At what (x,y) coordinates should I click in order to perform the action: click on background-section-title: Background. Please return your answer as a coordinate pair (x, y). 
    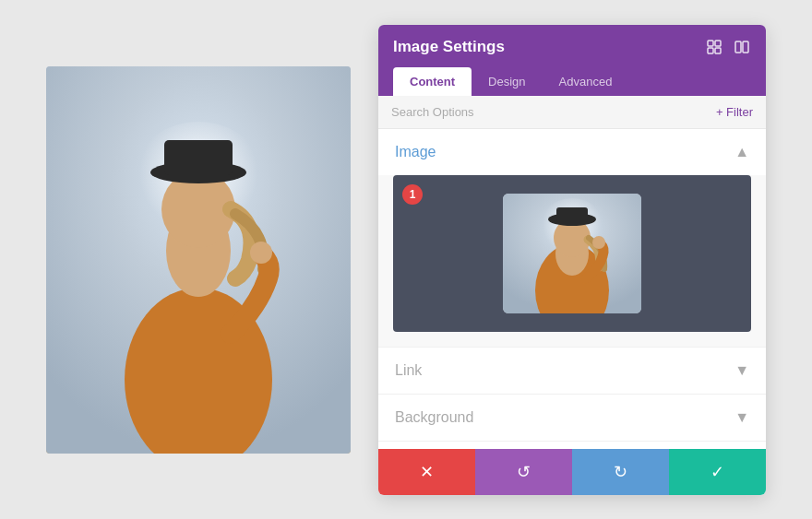
    Looking at the image, I should click on (434, 418).